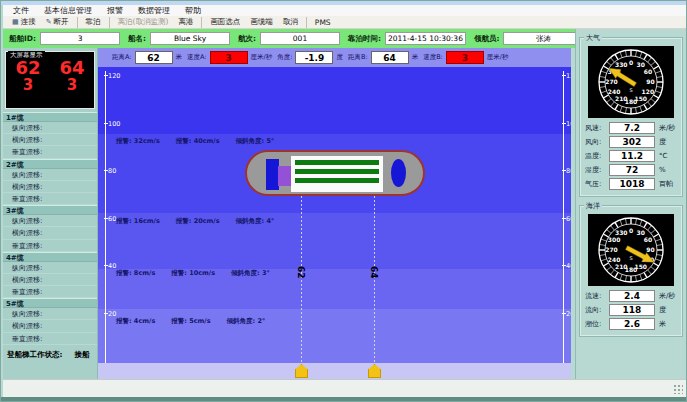 The height and width of the screenshot is (402, 687). I want to click on menu-item: 文件, so click(21, 10).